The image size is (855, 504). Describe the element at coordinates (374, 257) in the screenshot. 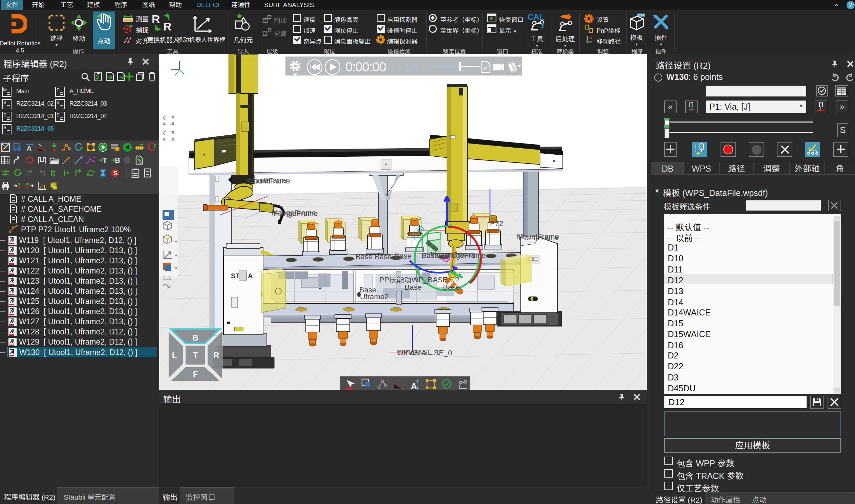

I see `svg-text: Base Base` at that location.